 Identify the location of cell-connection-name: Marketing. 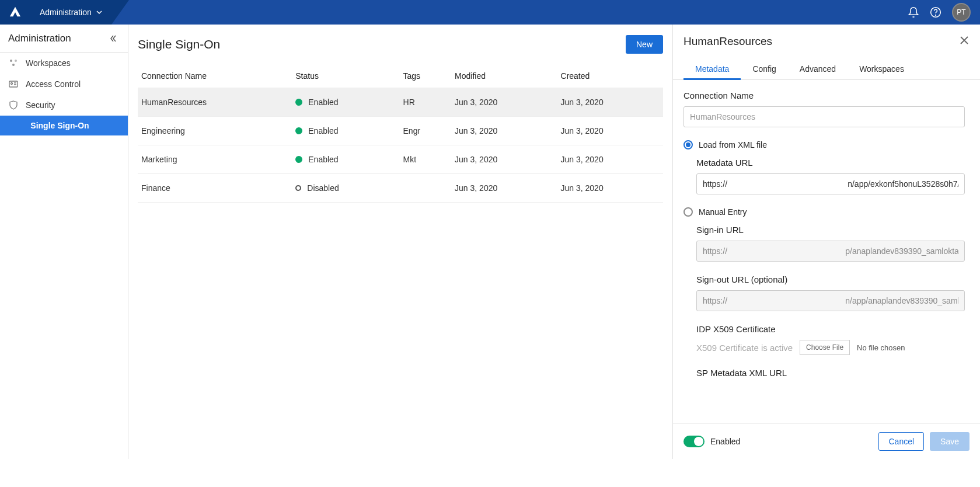
(215, 160).